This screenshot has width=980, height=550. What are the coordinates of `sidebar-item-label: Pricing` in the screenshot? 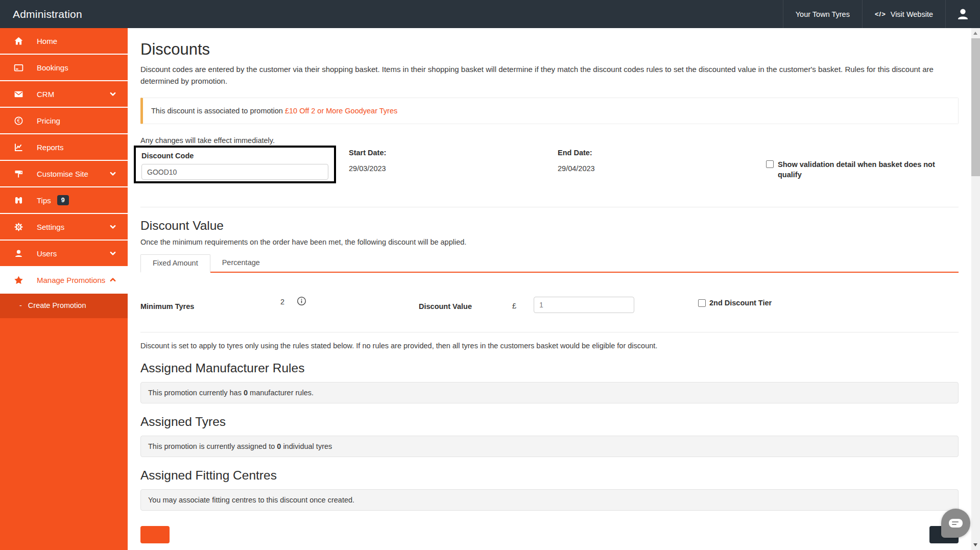 It's located at (49, 121).